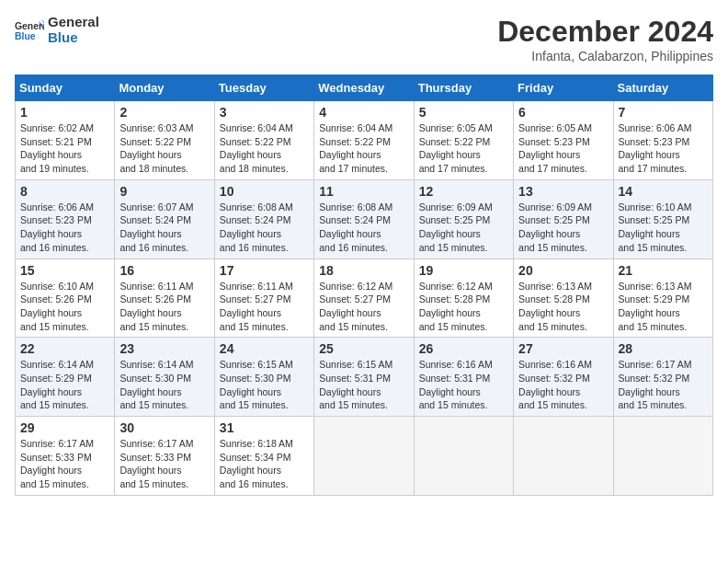 This screenshot has height=563, width=728. What do you see at coordinates (463, 385) in the screenshot?
I see `day-info: Sunrise: 6:16 AMSunset: 5:31 PMDaylight …` at bounding box center [463, 385].